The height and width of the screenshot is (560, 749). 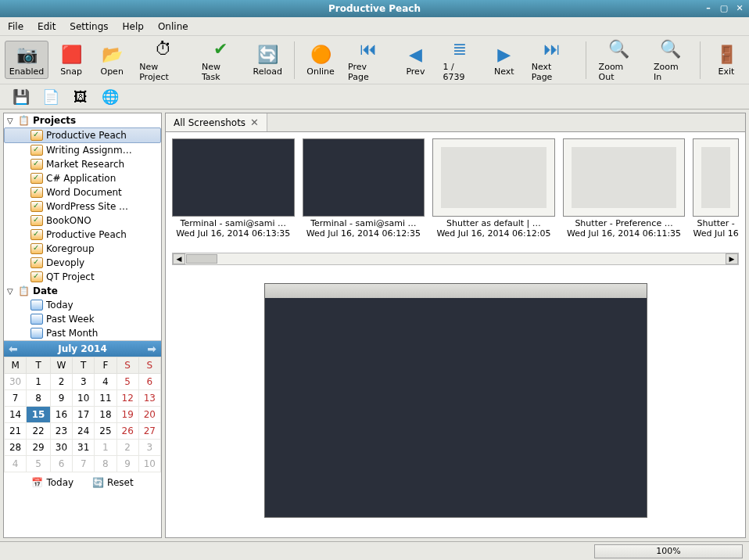 What do you see at coordinates (740, 8) in the screenshot?
I see `close-icon: ✕` at bounding box center [740, 8].